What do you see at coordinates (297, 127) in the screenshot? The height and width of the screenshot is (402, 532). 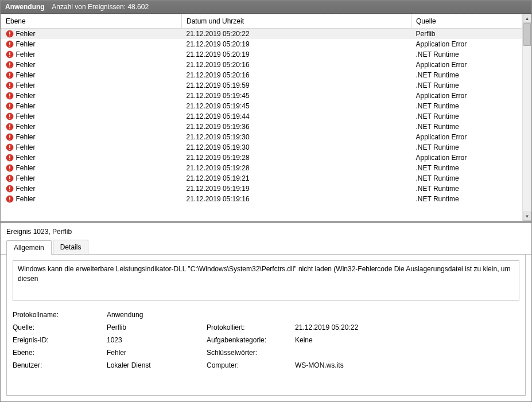 I see `row-datetime: 21.12.2019 05:19:36` at bounding box center [297, 127].